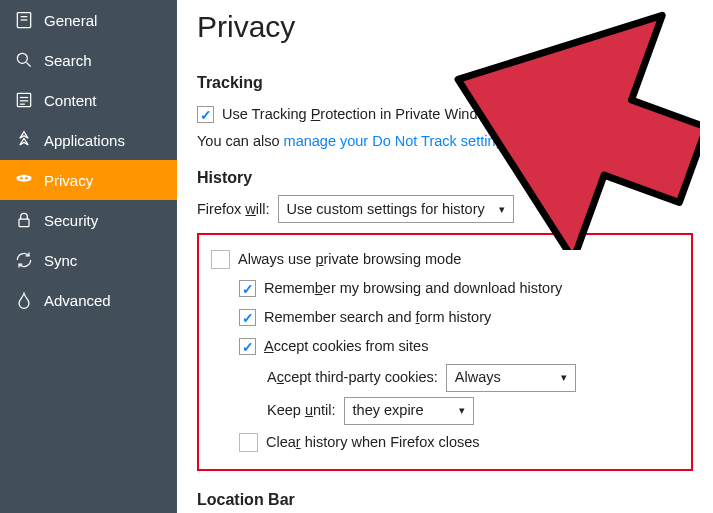 This screenshot has height=513, width=713. Describe the element at coordinates (473, 378) in the screenshot. I see `third-party-row: Accept third-party cookies: Always` at that location.